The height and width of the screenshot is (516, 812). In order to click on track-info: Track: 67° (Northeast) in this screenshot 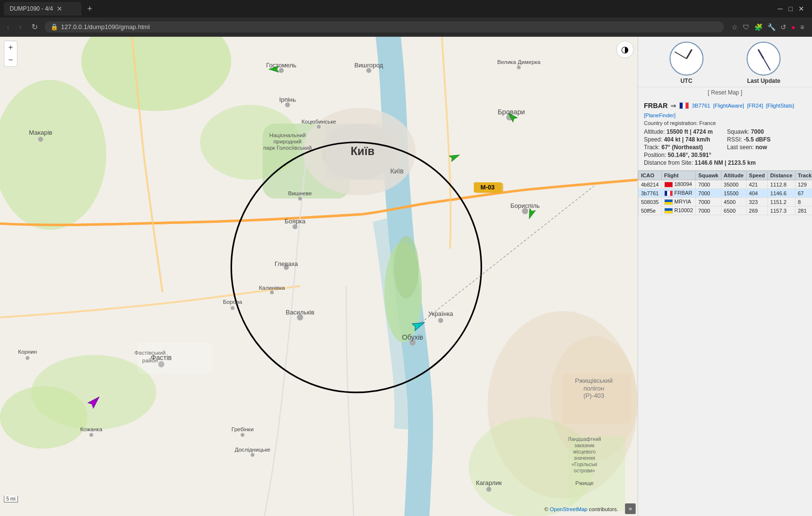, I will do `click(684, 147)`.